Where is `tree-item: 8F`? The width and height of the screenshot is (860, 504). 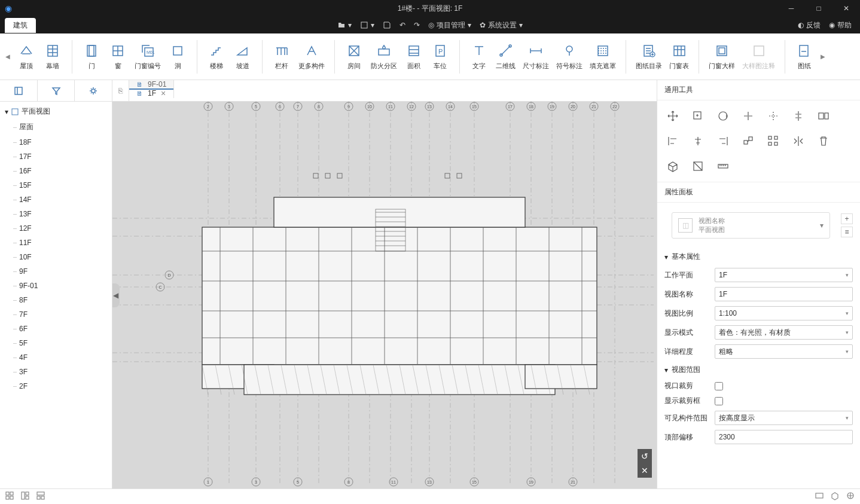
tree-item: 8F is located at coordinates (56, 300).